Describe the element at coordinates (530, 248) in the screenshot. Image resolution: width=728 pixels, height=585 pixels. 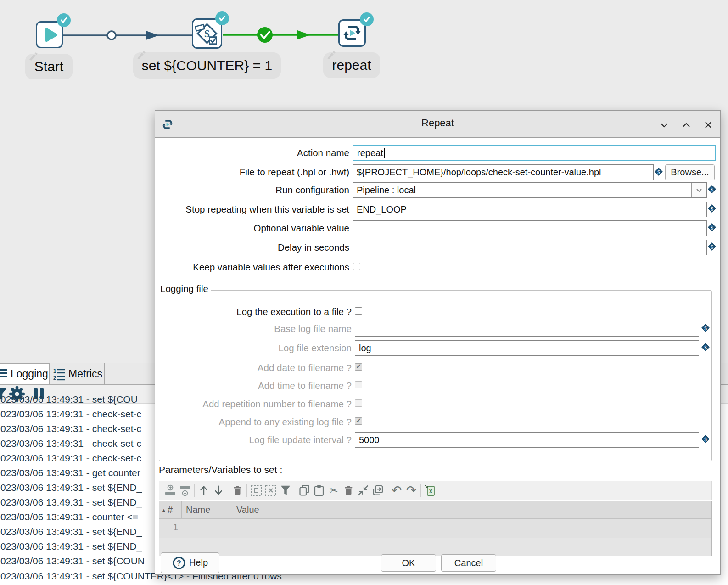
I see `delay-seconds-input` at that location.